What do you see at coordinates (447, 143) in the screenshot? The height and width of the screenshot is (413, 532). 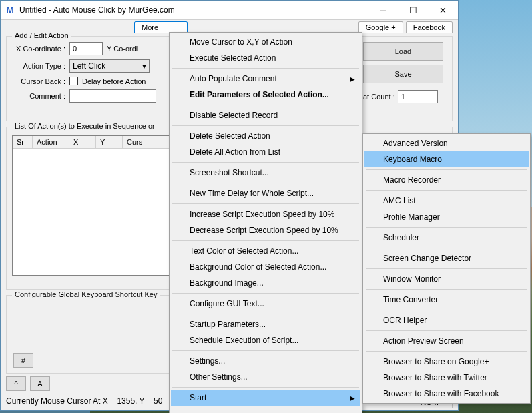 I see `start-submenu-item: Advanced Version` at bounding box center [447, 143].